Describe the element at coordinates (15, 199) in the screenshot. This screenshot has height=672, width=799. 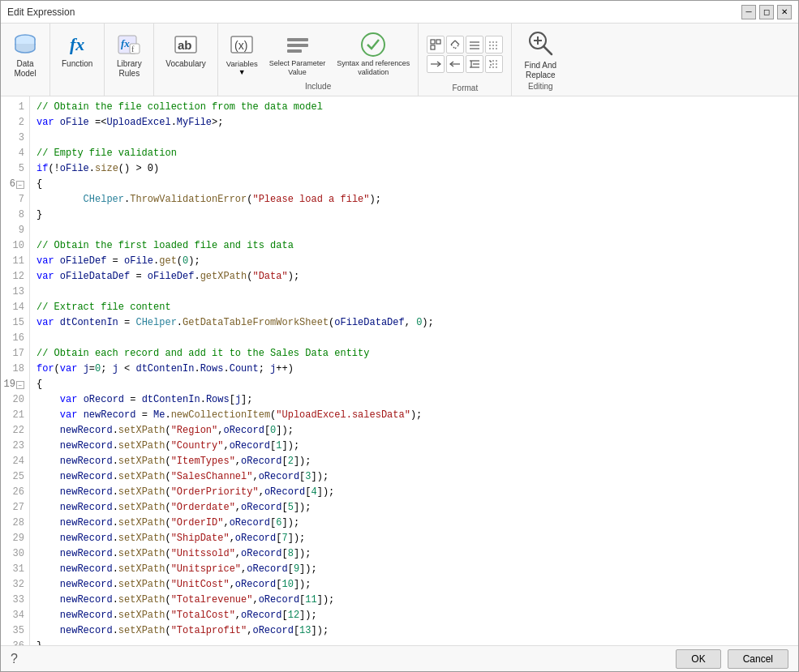
I see `line-num-7: 7` at that location.